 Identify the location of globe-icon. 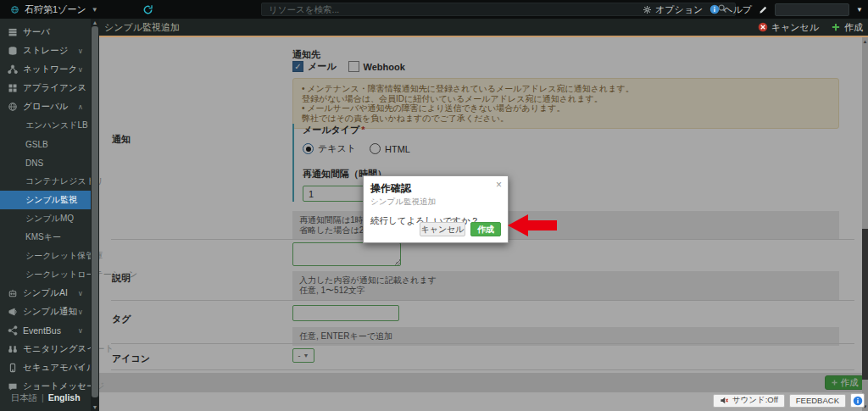
(13, 107).